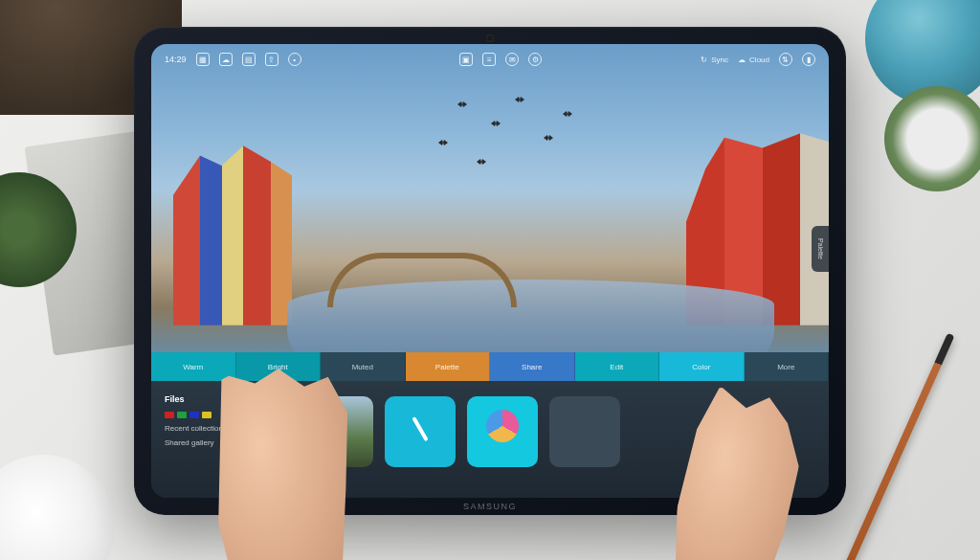 The width and height of the screenshot is (980, 560). I want to click on filter-tab-4: Share, so click(532, 367).